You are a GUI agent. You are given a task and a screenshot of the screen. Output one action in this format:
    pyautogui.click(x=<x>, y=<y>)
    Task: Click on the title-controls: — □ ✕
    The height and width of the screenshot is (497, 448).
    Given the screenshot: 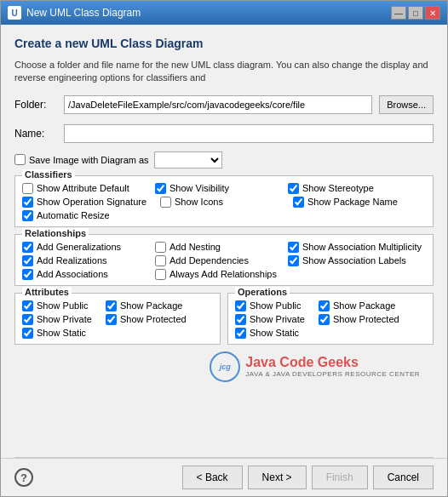 What is the action you would take?
    pyautogui.click(x=416, y=13)
    